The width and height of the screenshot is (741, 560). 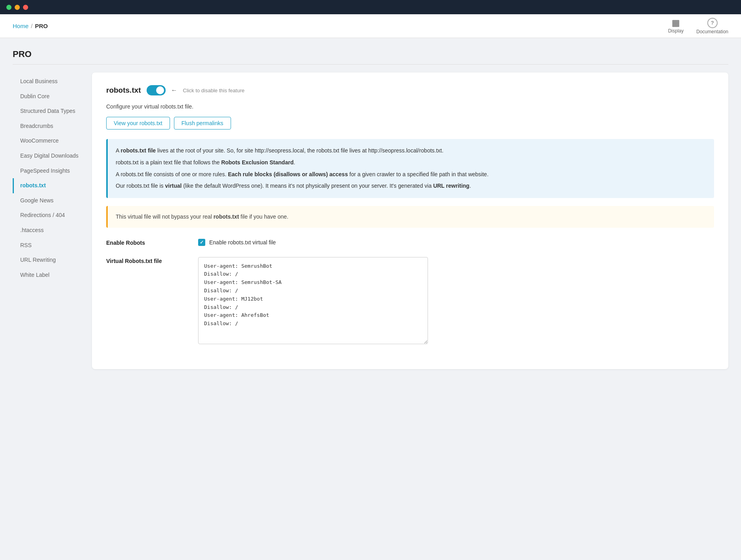 What do you see at coordinates (370, 7) in the screenshot?
I see `titlebar` at bounding box center [370, 7].